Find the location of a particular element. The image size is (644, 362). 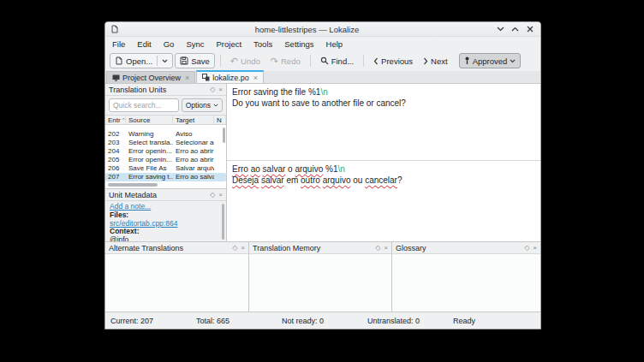

glossary-header: Glossary ◇ × is located at coordinates (466, 248).